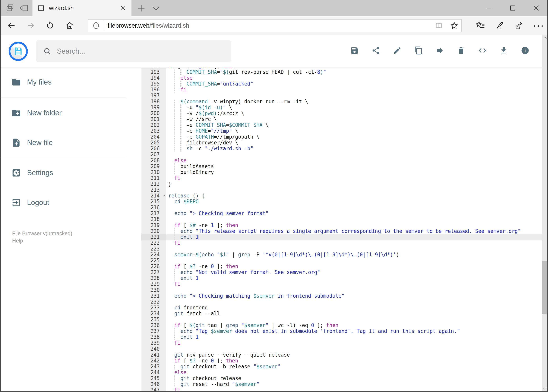 This screenshot has height=392, width=548. Describe the element at coordinates (342, 266) in the screenshot. I see `code-line: 226 if [ $? -ne 0 ]; then` at that location.